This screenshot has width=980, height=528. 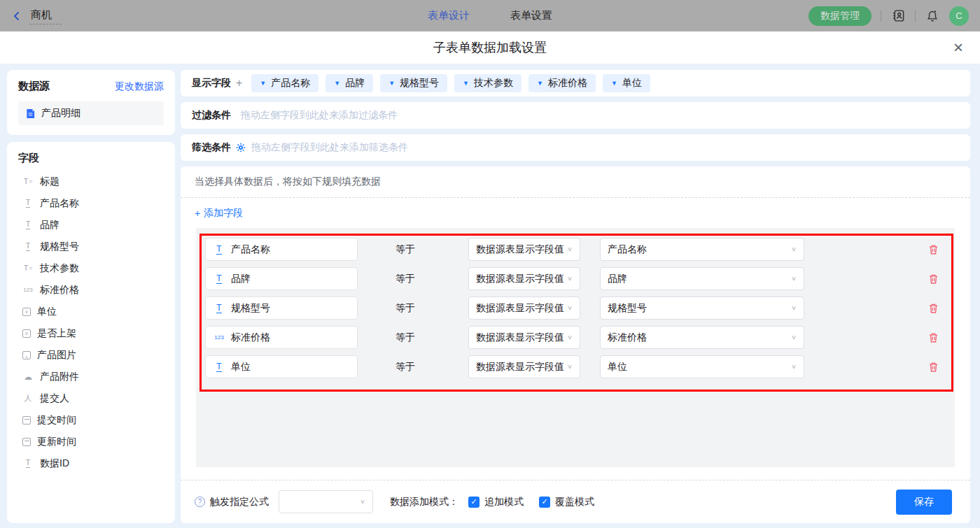 What do you see at coordinates (575, 213) in the screenshot?
I see `add-field-button: + 添加字段` at bounding box center [575, 213].